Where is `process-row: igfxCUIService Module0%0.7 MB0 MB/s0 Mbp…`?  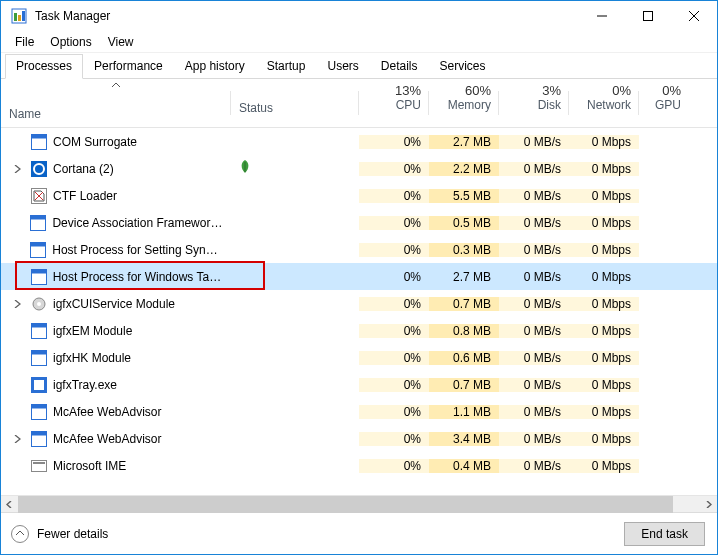
process-row: igfxCUIService Module0%0.7 MB0 MB/s0 Mbp… is located at coordinates (359, 304).